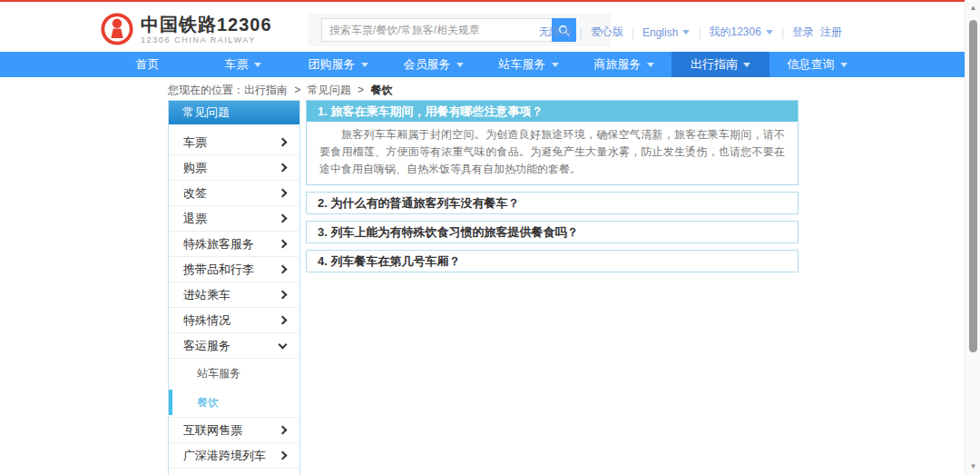 This screenshot has height=475, width=980. I want to click on nav-label: 站车服务, so click(523, 64).